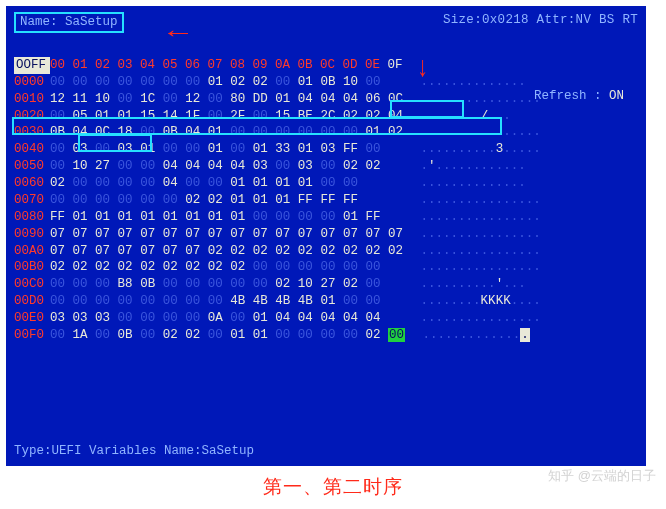 The height and width of the screenshot is (509, 666). What do you see at coordinates (326, 22) in the screenshot?
I see `header-bar: Name: SaSetup Size:0x0218 Attr:NV BS RT` at bounding box center [326, 22].